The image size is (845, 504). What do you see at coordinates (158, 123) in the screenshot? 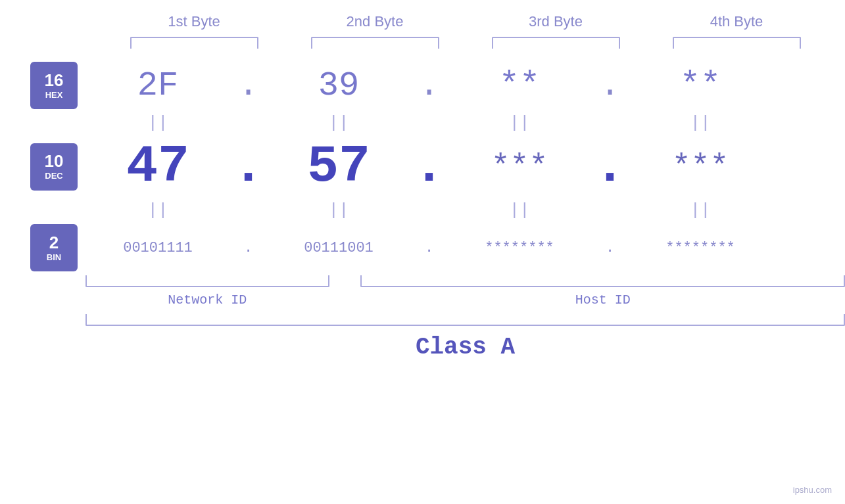
I see `eq1-b1: ||` at bounding box center [158, 123].